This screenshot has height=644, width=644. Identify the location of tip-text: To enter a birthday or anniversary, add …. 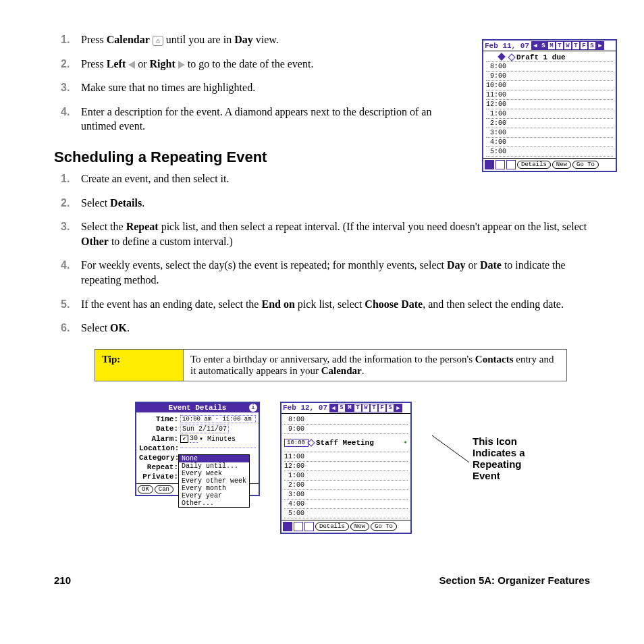
(375, 365).